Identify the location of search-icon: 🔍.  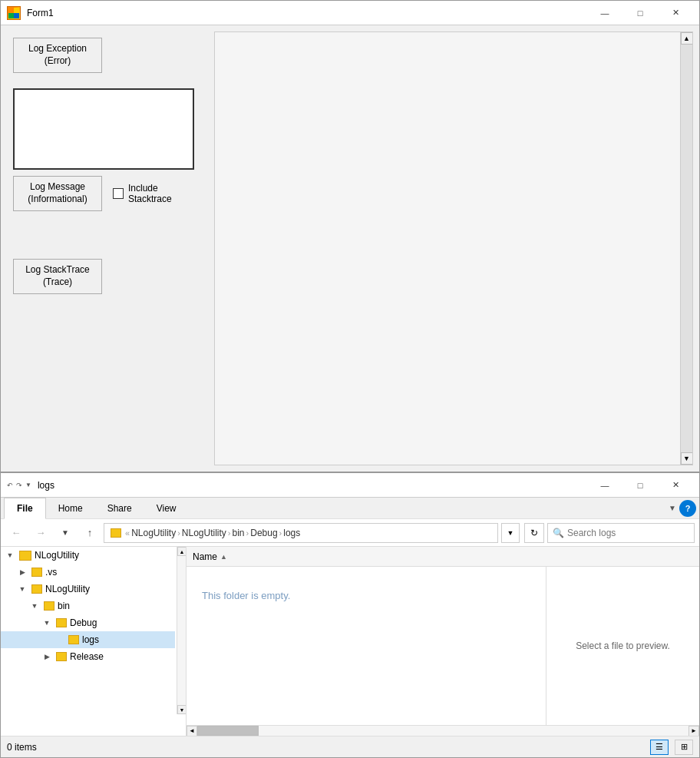
(559, 533).